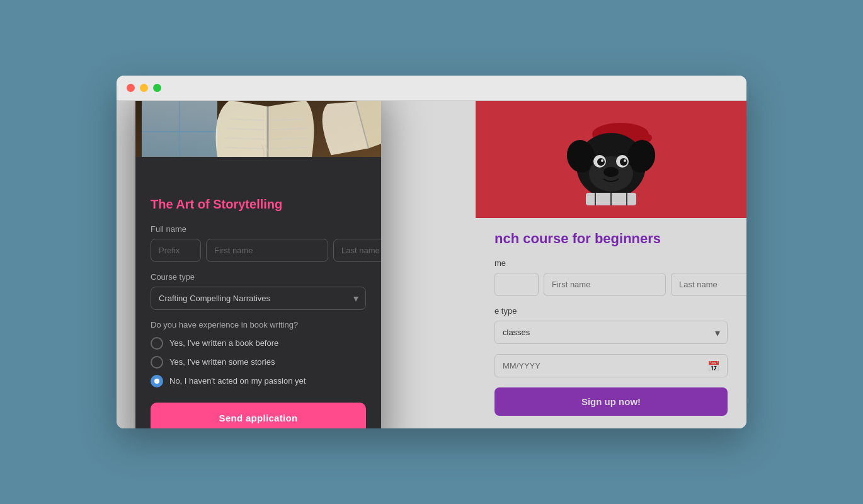 This screenshot has height=504, width=863. Describe the element at coordinates (258, 141) in the screenshot. I see `modal-image` at that location.